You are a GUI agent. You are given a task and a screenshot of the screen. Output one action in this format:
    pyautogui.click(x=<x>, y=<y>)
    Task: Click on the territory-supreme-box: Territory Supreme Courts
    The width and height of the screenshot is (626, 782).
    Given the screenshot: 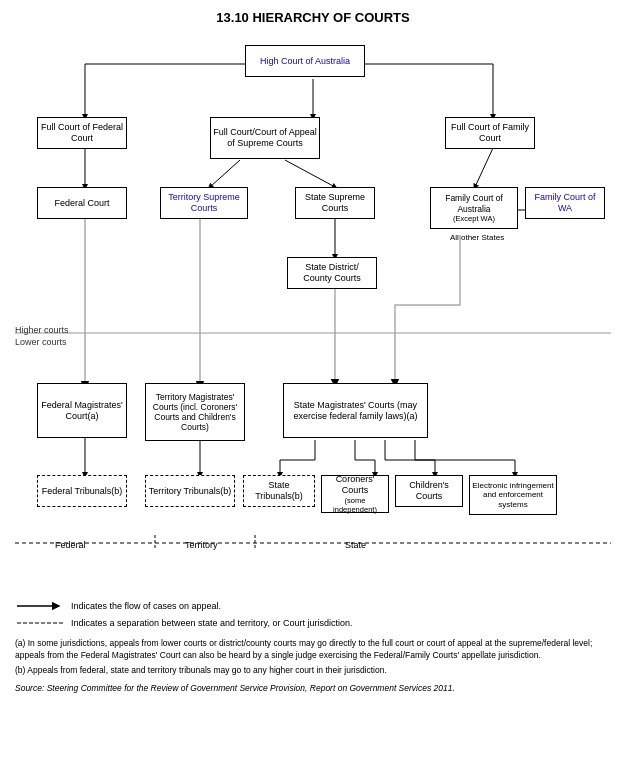 What is the action you would take?
    pyautogui.click(x=204, y=203)
    